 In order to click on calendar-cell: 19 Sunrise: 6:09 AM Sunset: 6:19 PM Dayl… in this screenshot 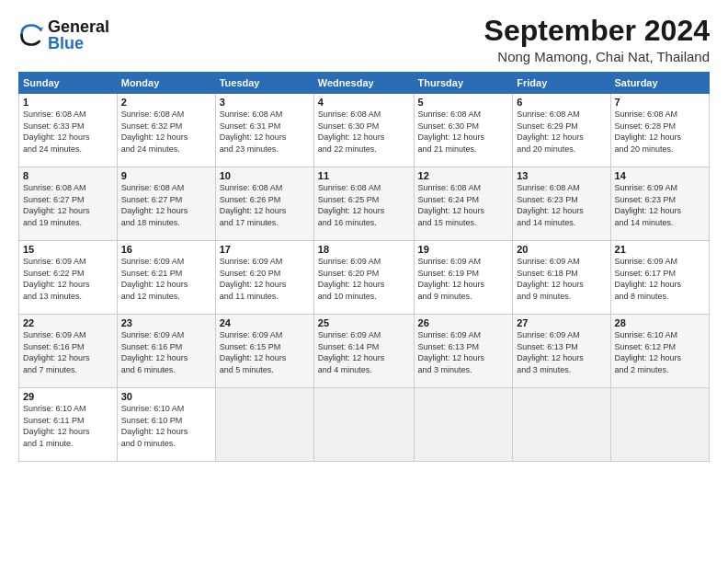, I will do `click(463, 278)`.